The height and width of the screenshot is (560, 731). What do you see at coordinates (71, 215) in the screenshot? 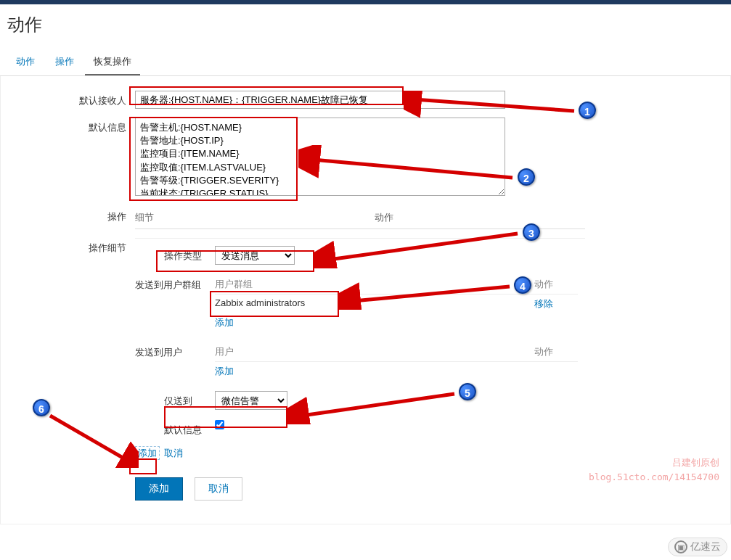
I see `operations-label: 操作` at bounding box center [71, 215].